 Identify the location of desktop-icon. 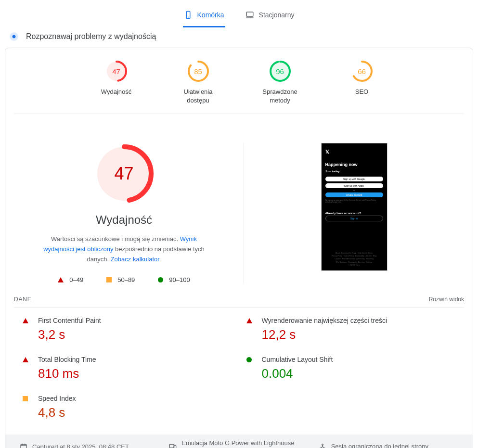
(250, 15).